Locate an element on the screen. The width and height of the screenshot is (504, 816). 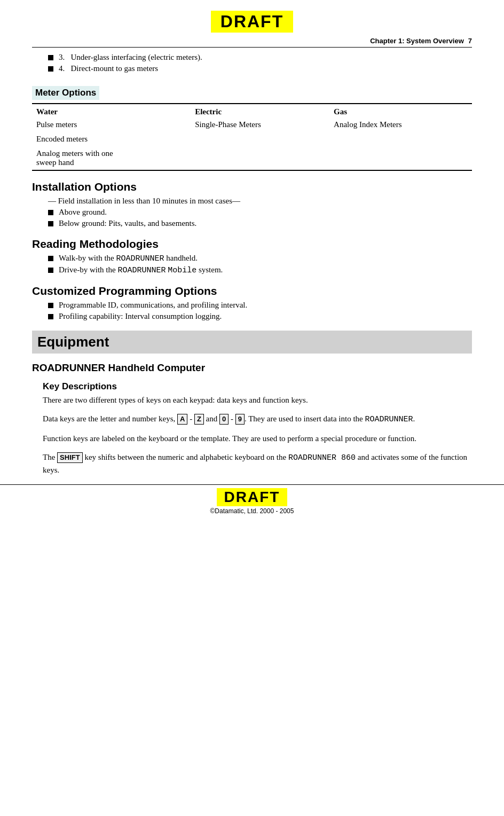
installation-dash: — Field installation in less than 10 min… is located at coordinates (252, 201).